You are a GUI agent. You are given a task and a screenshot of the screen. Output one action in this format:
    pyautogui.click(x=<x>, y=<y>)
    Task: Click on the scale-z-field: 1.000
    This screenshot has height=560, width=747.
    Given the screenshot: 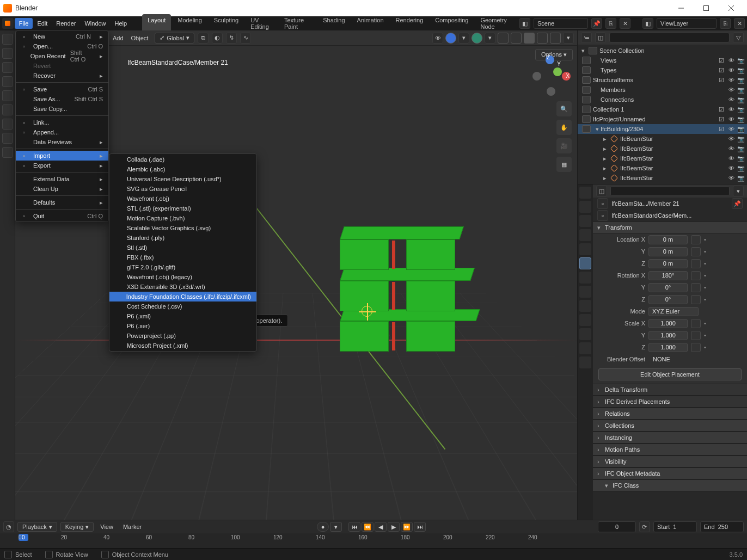 What is the action you would take?
    pyautogui.click(x=668, y=347)
    